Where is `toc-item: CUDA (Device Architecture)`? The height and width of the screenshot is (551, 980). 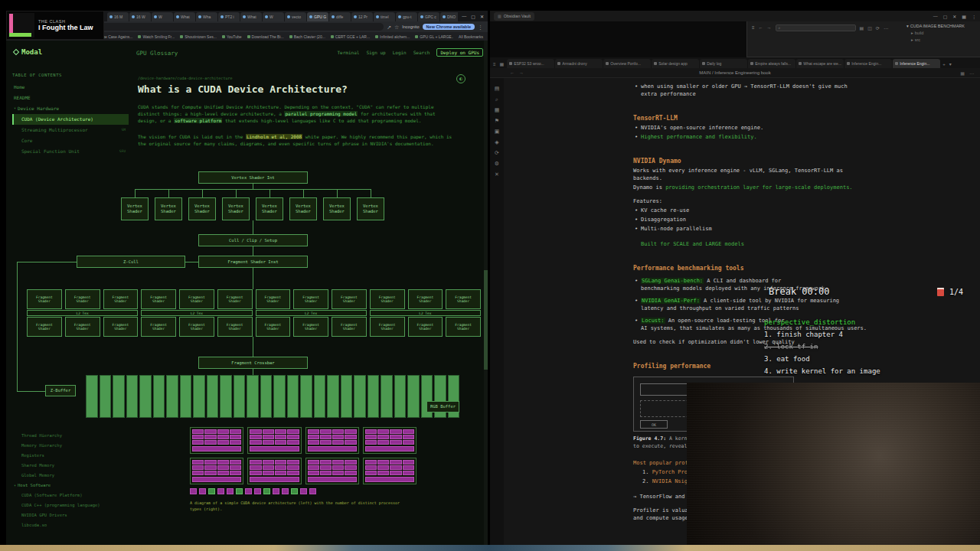
toc-item: CUDA (Device Architecture) is located at coordinates (70, 119).